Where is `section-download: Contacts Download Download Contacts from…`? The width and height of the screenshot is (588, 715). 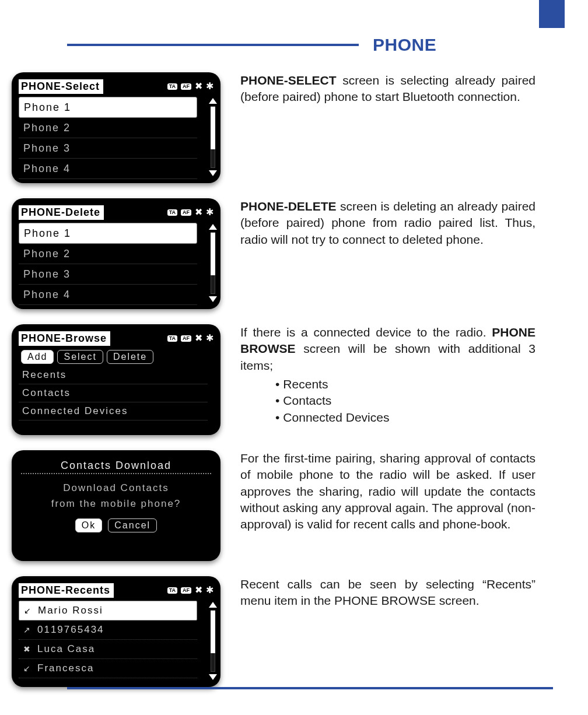 section-download: Contacts Download Download Contacts from… is located at coordinates (285, 506).